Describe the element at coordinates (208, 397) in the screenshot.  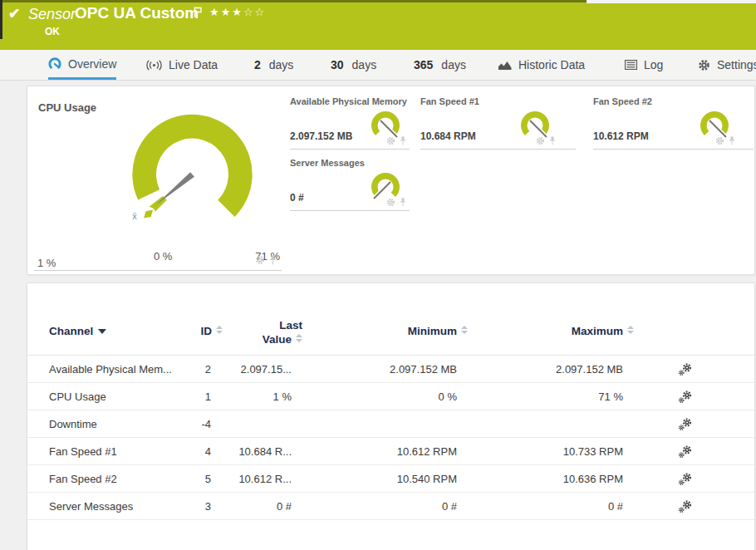
I see `channel-id-cell: 1` at that location.